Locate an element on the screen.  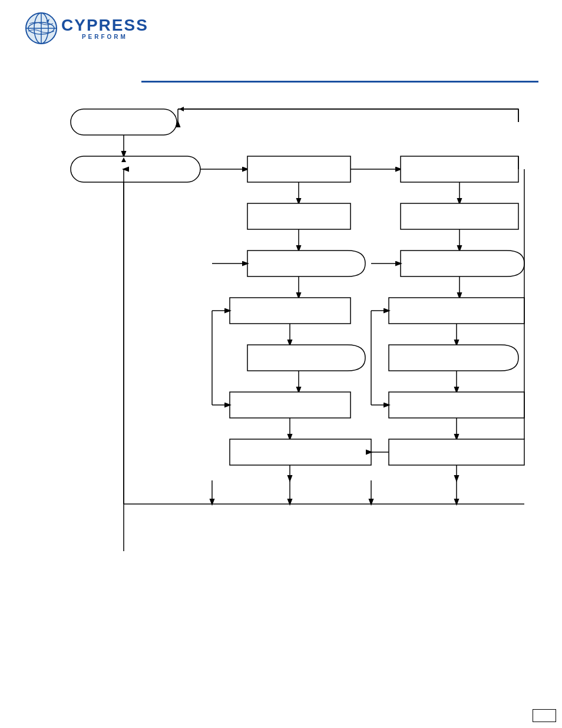
logo: CYPRESS PERFORM is located at coordinates (86, 28).